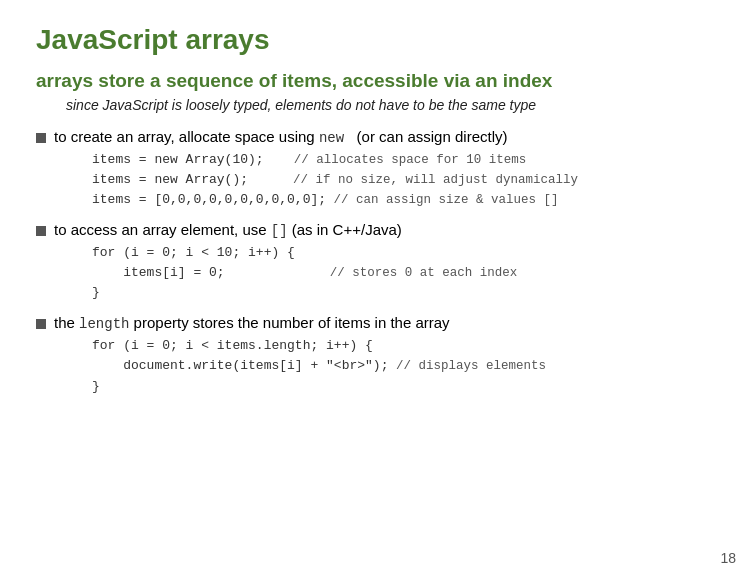  What do you see at coordinates (378, 81) in the screenshot?
I see `section-heading: arrays store a sequence of items, access…` at bounding box center [378, 81].